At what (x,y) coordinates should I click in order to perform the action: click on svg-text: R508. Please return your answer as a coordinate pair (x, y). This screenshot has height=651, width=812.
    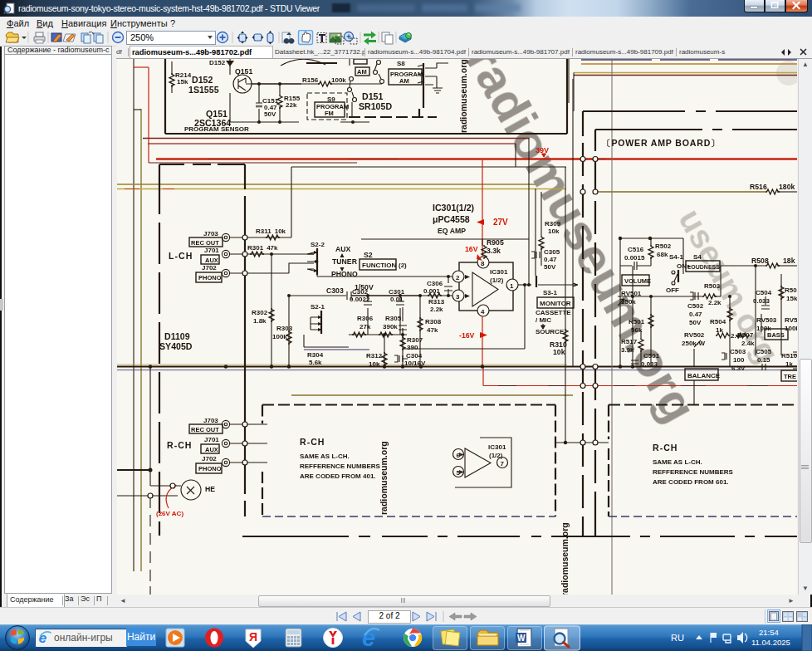
    Looking at the image, I should click on (761, 261).